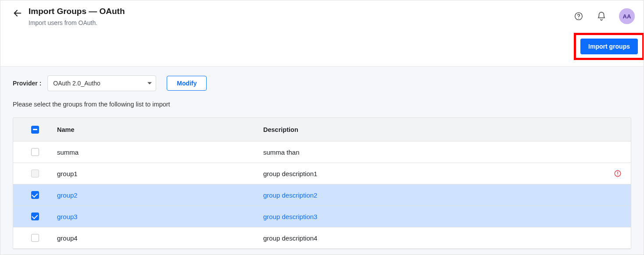 This screenshot has height=255, width=644. Describe the element at coordinates (434, 174) in the screenshot. I see `row-description: group description1` at that location.